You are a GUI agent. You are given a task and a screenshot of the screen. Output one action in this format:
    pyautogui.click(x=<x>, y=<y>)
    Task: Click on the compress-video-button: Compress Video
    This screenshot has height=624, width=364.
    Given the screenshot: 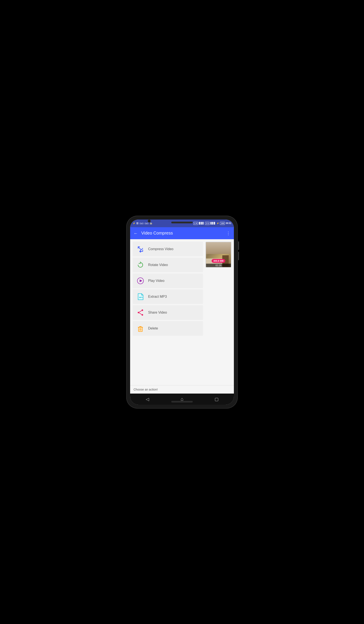 What is the action you would take?
    pyautogui.click(x=168, y=249)
    